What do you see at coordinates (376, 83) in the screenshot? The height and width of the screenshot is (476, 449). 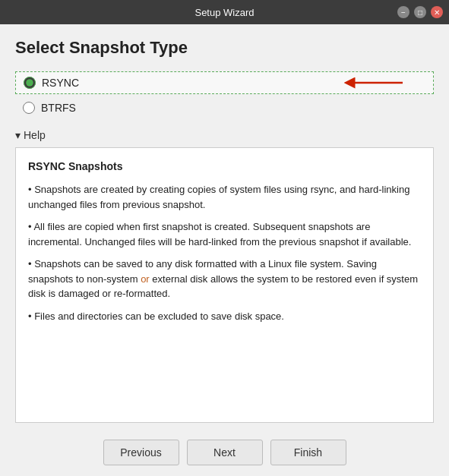 I see `selection-arrow-icon` at bounding box center [376, 83].